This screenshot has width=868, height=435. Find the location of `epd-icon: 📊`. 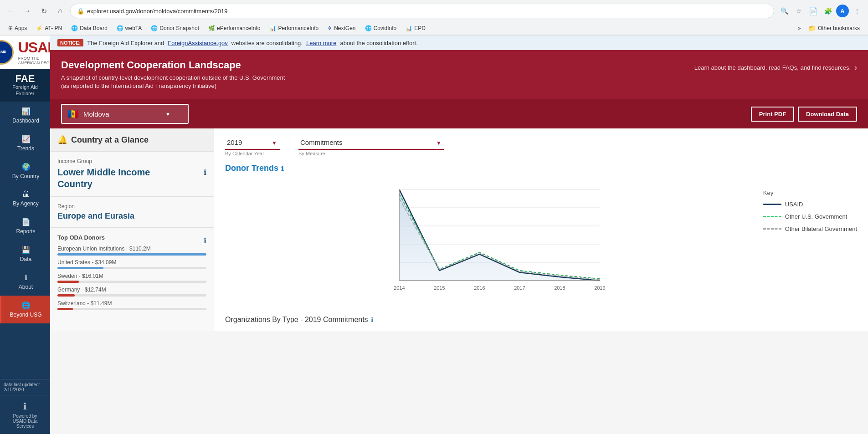

epd-icon: 📊 is located at coordinates (409, 28).